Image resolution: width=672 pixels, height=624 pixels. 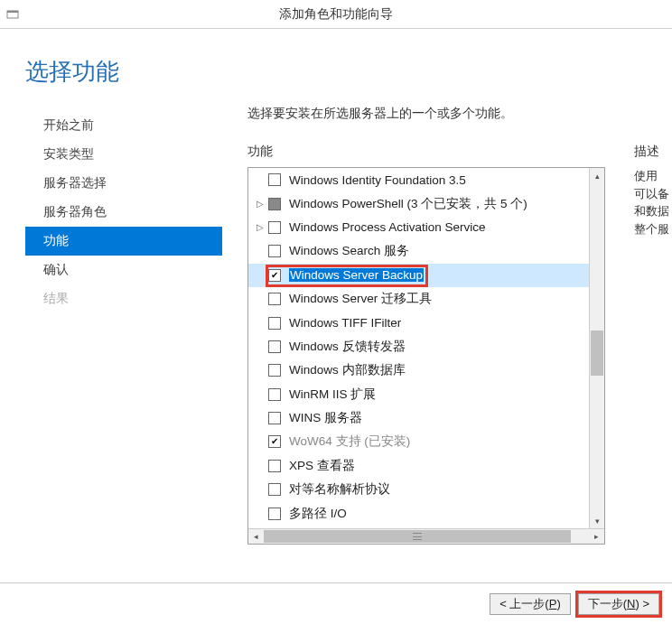 What do you see at coordinates (124, 299) in the screenshot?
I see `sidebar-item-6: 结果` at bounding box center [124, 299].